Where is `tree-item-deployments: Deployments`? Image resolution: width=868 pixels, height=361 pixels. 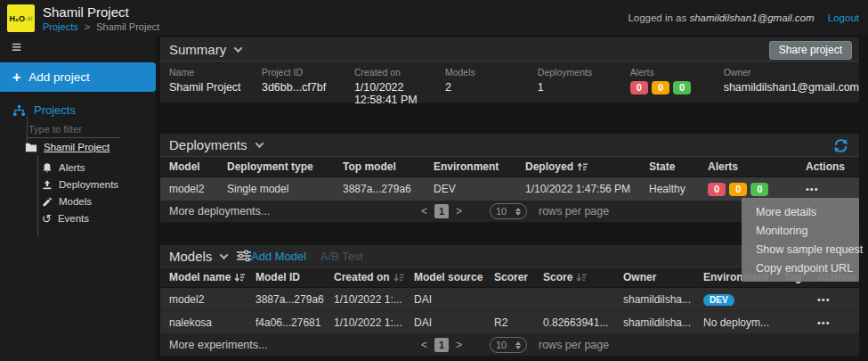 tree-item-deployments: Deployments is located at coordinates (80, 185).